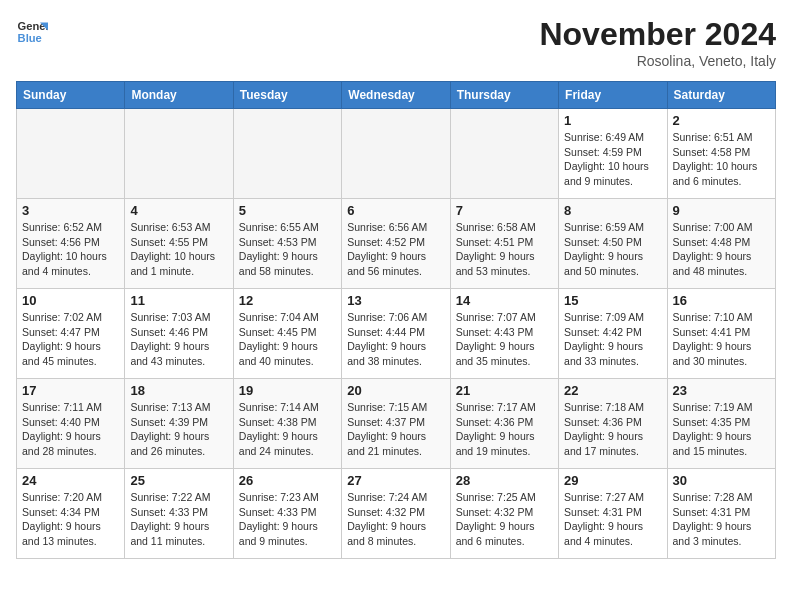  What do you see at coordinates (396, 424) in the screenshot?
I see `week-row-3: 17Sunrise: 7:11 AM Sunset: 4:40 PM Dayli…` at bounding box center [396, 424].